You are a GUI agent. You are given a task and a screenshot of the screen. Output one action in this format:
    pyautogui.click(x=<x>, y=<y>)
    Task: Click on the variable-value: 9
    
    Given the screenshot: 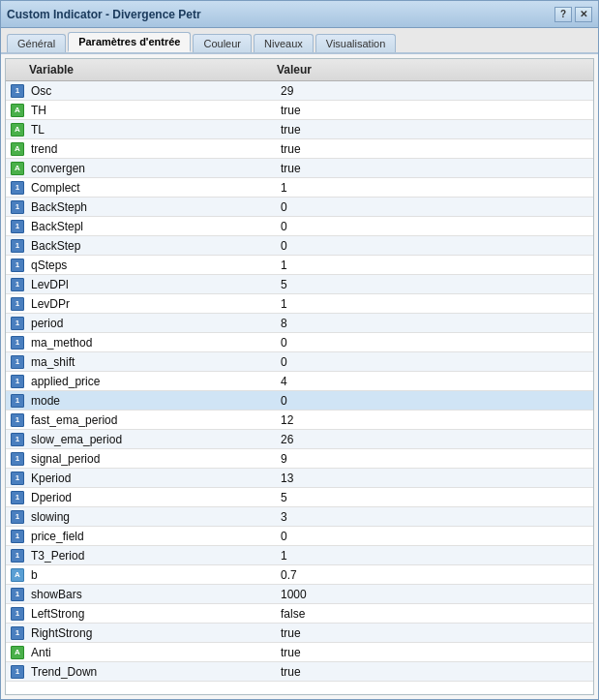 What is the action you would take?
    pyautogui.click(x=435, y=459)
    